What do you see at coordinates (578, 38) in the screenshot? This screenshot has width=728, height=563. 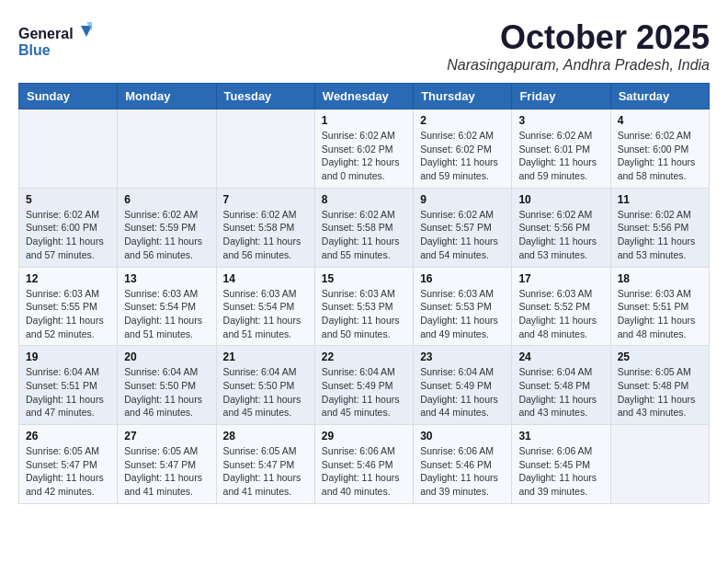 I see `month-title: October 2025` at bounding box center [578, 38].